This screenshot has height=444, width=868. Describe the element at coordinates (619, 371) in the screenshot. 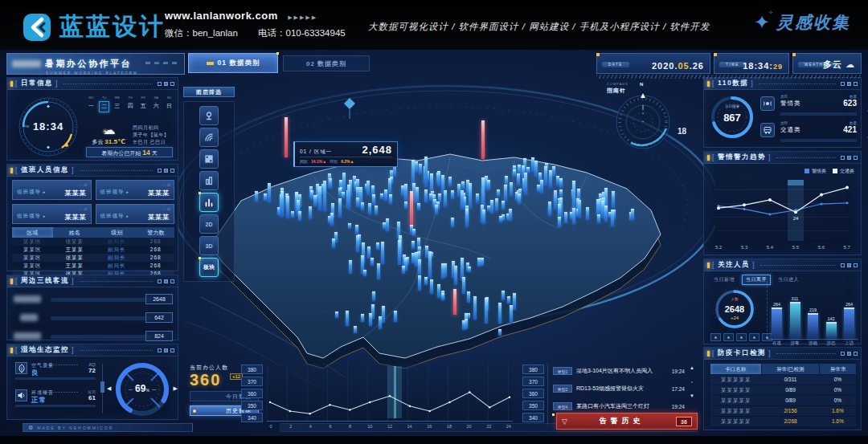

I see `alert-list-item: 类型1 湿地3-104片区有不明人员闯入 19:24` at that location.